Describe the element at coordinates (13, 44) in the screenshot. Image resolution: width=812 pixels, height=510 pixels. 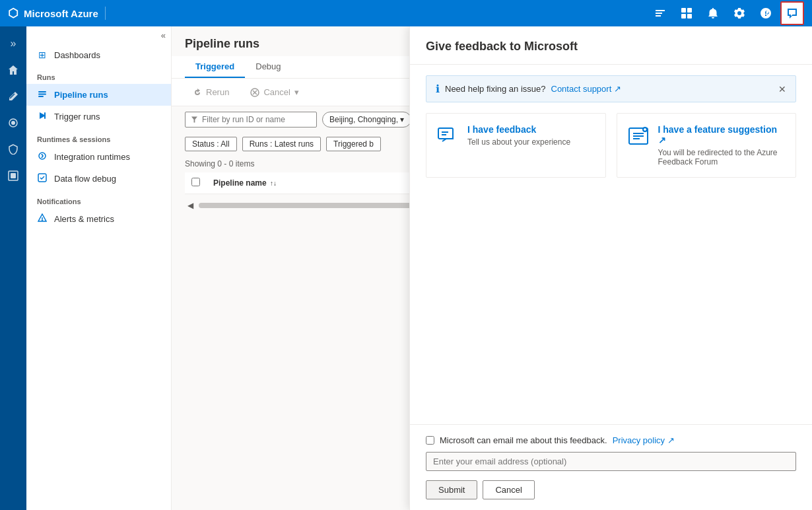
I see `expand-icon: »` at that location.